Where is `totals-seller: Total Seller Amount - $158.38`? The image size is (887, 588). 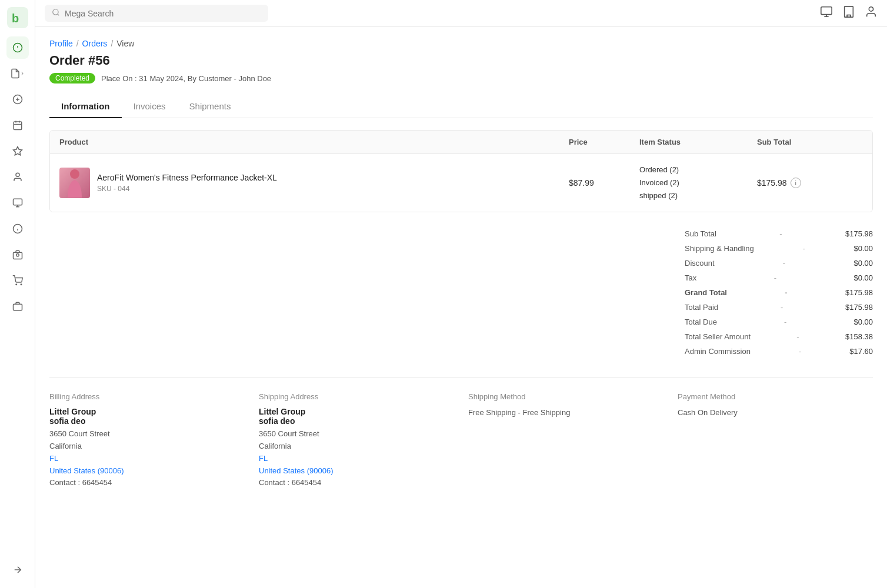
totals-seller: Total Seller Amount - $158.38 is located at coordinates (779, 336).